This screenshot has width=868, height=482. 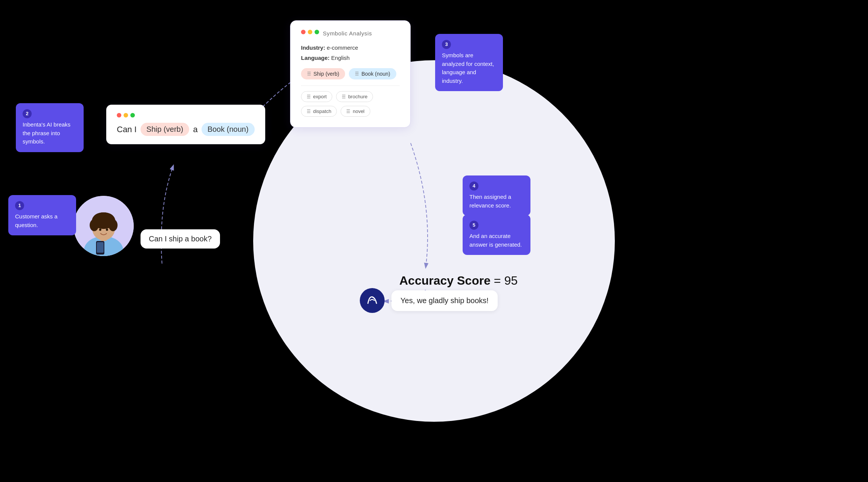 I want to click on tooltip-num-5: 5, so click(x=474, y=225).